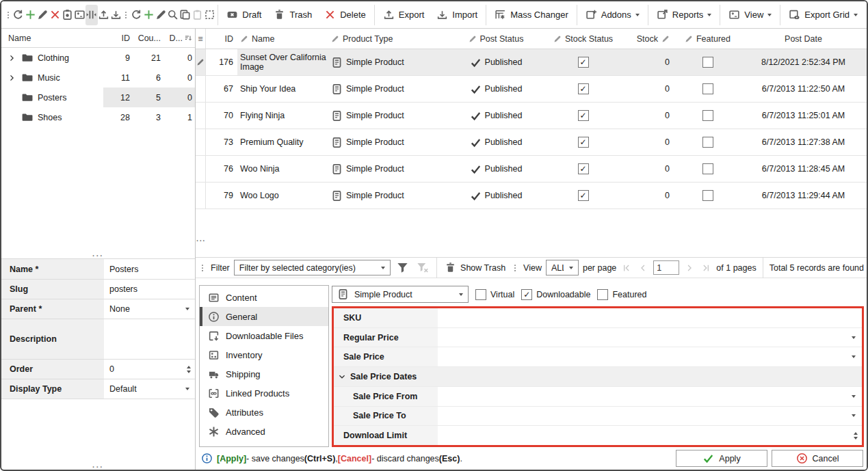  What do you see at coordinates (149, 269) in the screenshot?
I see `name-field: Posters` at bounding box center [149, 269].